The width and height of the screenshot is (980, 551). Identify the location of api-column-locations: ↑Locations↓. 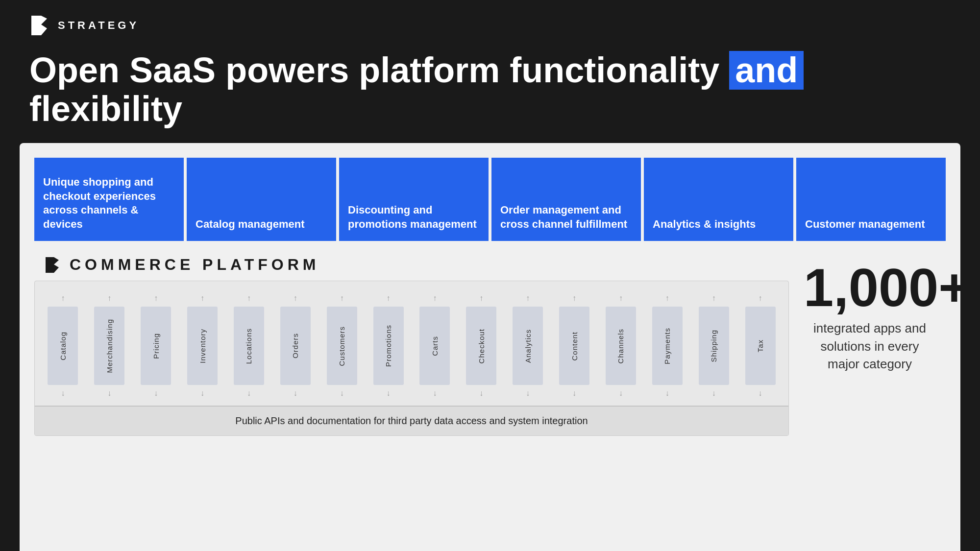
(249, 346).